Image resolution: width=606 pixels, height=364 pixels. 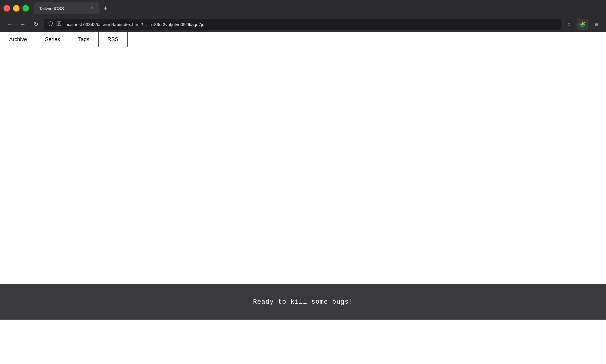 I want to click on browser-menu-button: ≡, so click(x=596, y=24).